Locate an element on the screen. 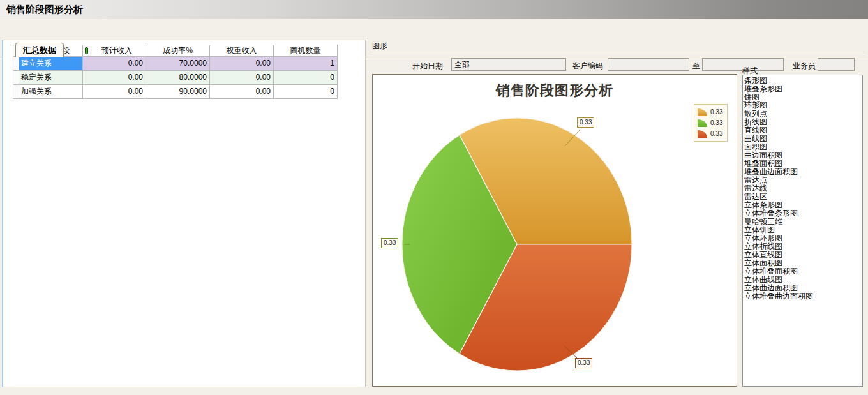 The width and height of the screenshot is (868, 395). column-header-opportunity-count: 商机数量 is located at coordinates (306, 51).